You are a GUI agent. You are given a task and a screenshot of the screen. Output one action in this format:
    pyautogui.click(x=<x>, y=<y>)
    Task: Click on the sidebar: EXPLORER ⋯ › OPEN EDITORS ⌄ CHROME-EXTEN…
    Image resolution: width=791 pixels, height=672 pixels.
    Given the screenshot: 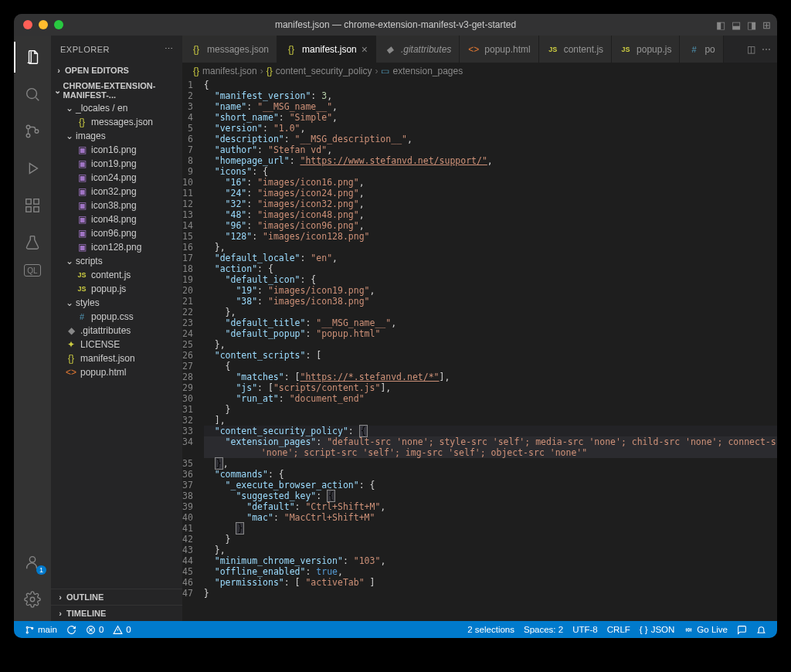 What is the action you would take?
    pyautogui.click(x=117, y=328)
    